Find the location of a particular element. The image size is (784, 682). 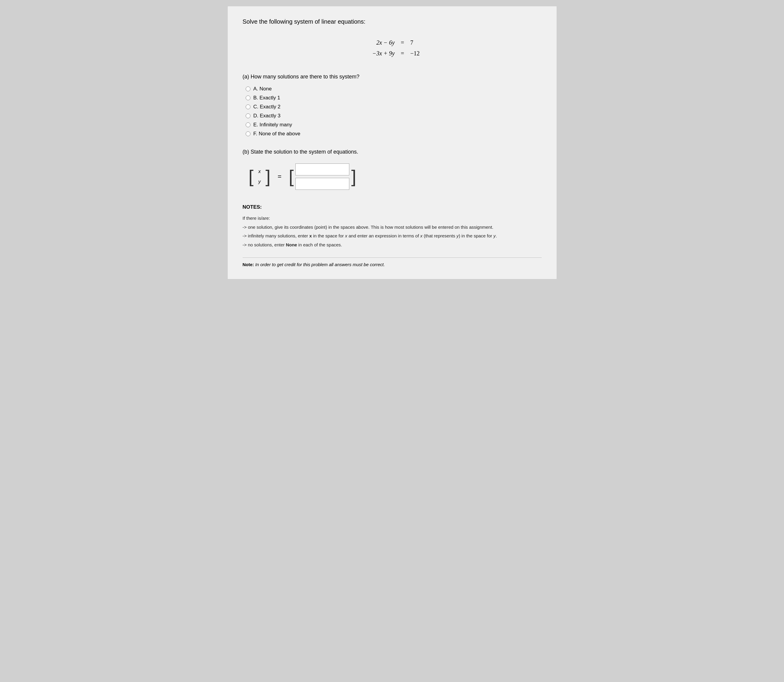

part-b-question: (b) State the solution to the system of … is located at coordinates (392, 152).